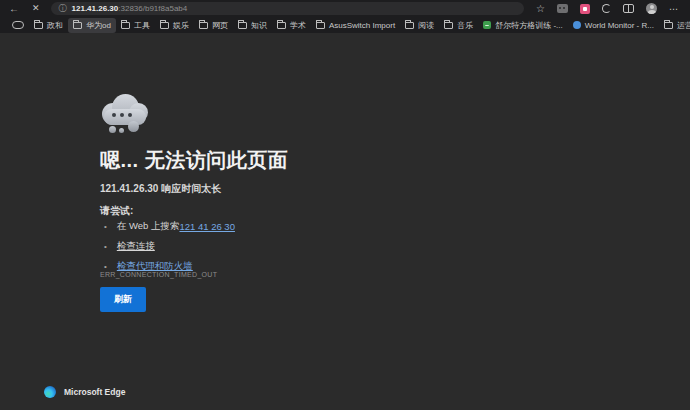  What do you see at coordinates (214, 26) in the screenshot?
I see `bookmark-item: 网页` at bounding box center [214, 26].